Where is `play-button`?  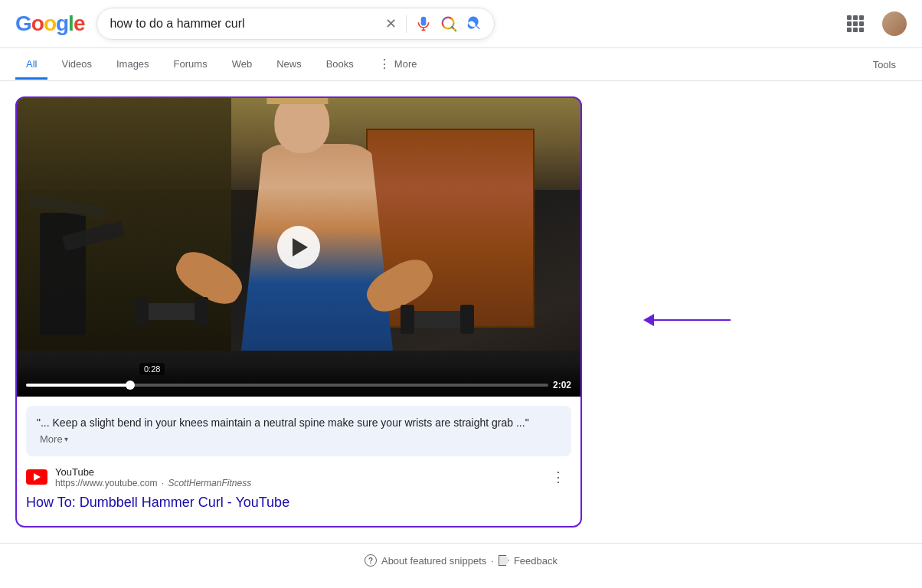 play-button is located at coordinates (299, 247).